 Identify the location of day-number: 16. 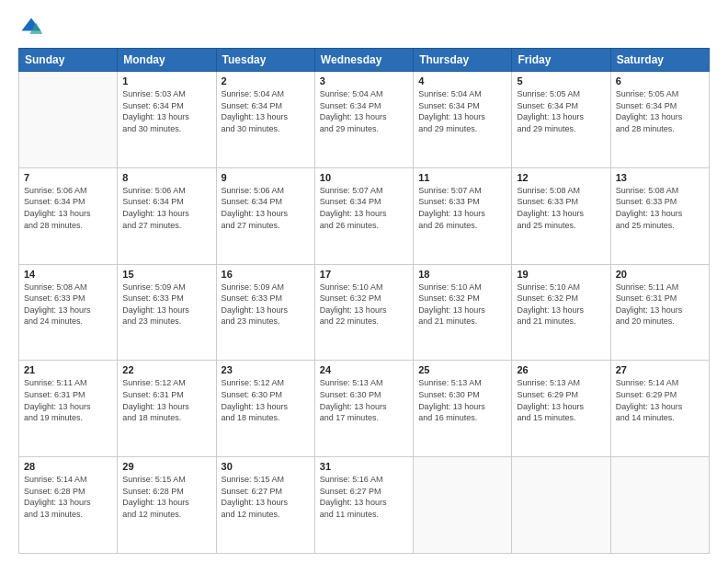
(266, 274).